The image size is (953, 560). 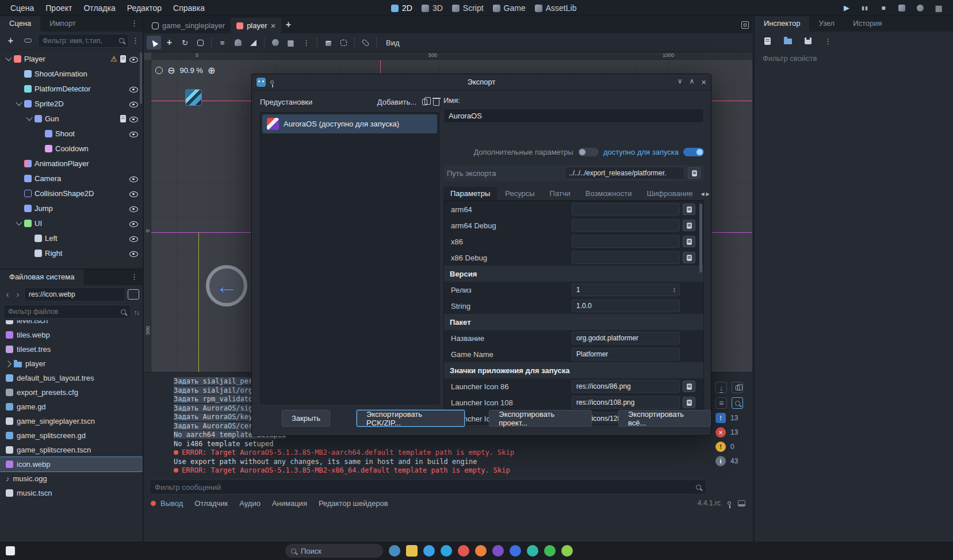 What do you see at coordinates (211, 504) in the screenshot?
I see `bottom-tab-debugger: Отладчик` at bounding box center [211, 504].